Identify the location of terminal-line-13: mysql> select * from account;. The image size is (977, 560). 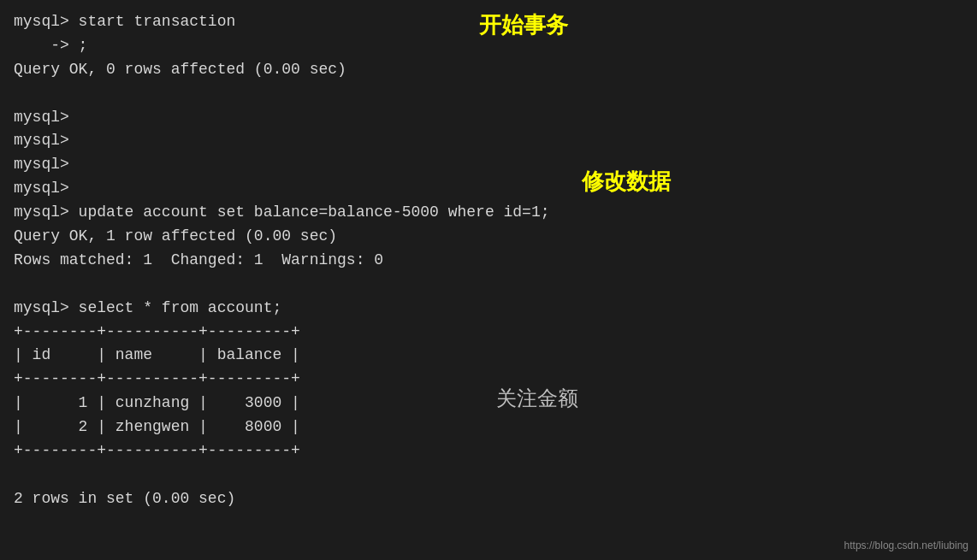
(488, 309).